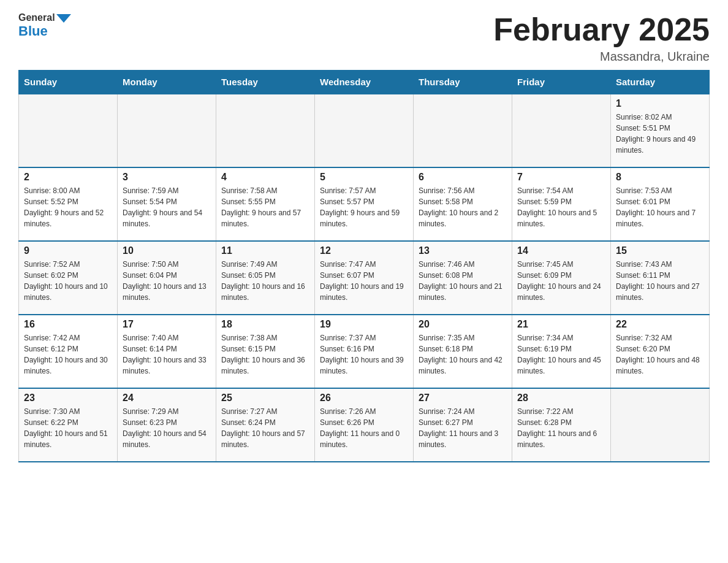 This screenshot has width=728, height=563. Describe the element at coordinates (167, 82) in the screenshot. I see `weekday-header-monday: Monday` at that location.